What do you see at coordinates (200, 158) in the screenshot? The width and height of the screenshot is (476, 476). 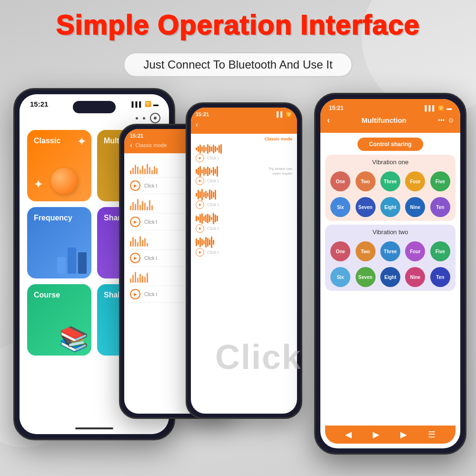 I see `mid-play-btn-1: ▶` at bounding box center [200, 158].